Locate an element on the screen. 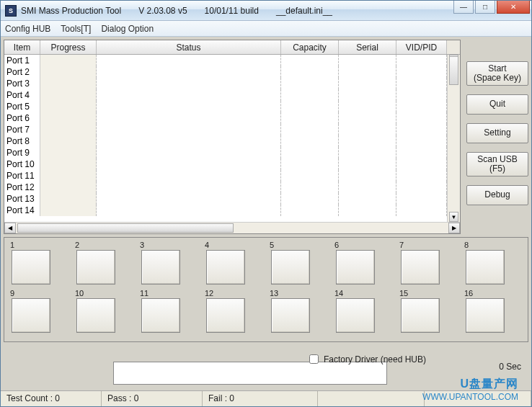  cell-item: Port 7 is located at coordinates (22, 130).